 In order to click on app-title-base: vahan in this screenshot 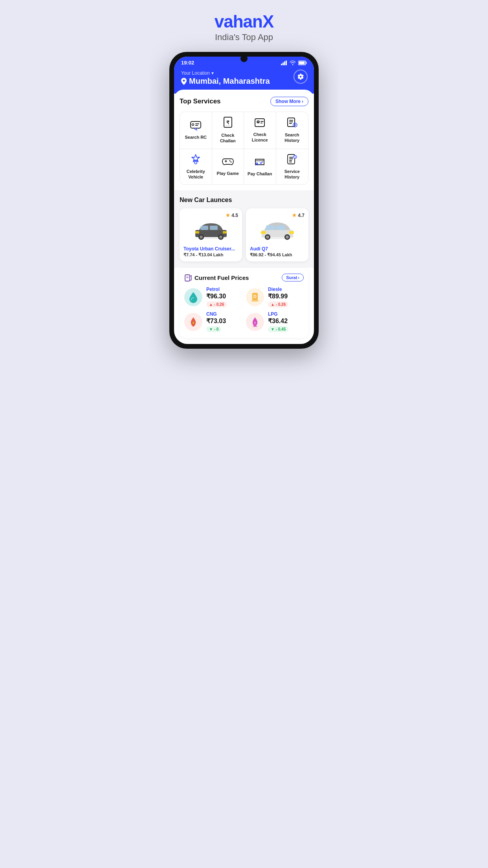, I will do `click(238, 21)`.